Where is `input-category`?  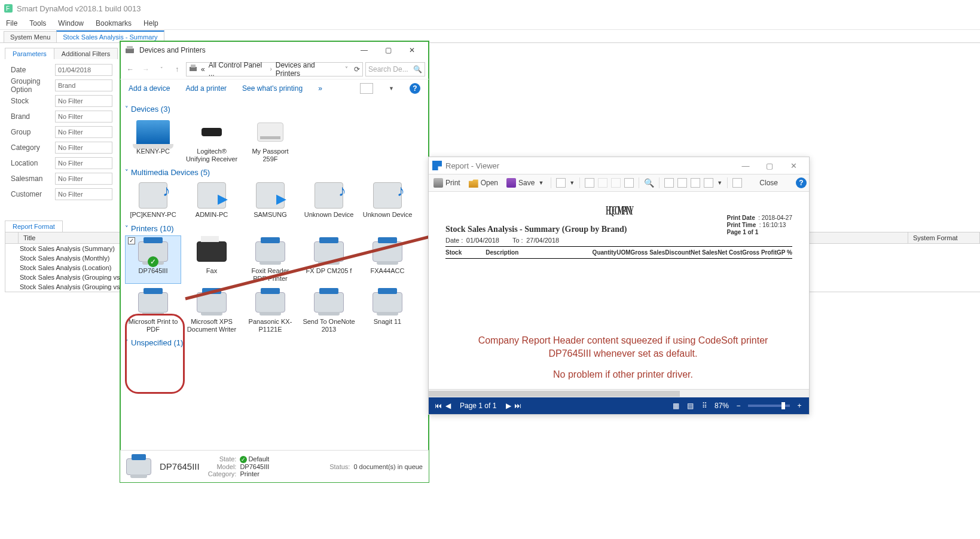
input-category is located at coordinates (84, 148).